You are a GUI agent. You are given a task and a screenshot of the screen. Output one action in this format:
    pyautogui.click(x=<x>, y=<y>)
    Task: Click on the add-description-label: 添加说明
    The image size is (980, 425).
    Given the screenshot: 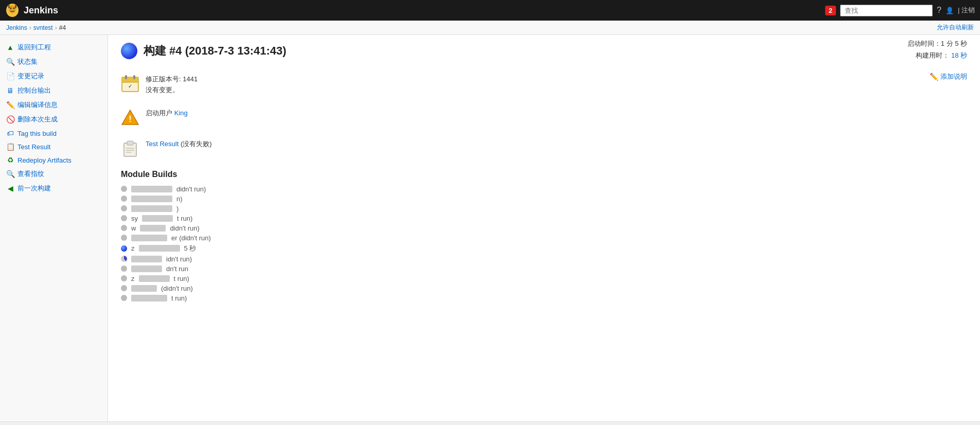 What is the action you would take?
    pyautogui.click(x=954, y=77)
    